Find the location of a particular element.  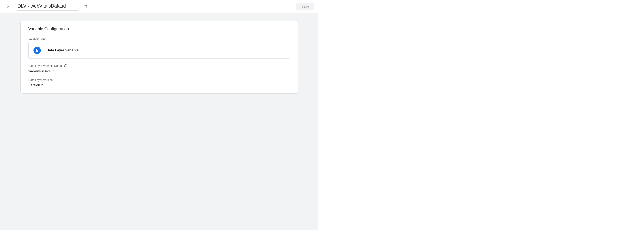

document-icon is located at coordinates (37, 50).